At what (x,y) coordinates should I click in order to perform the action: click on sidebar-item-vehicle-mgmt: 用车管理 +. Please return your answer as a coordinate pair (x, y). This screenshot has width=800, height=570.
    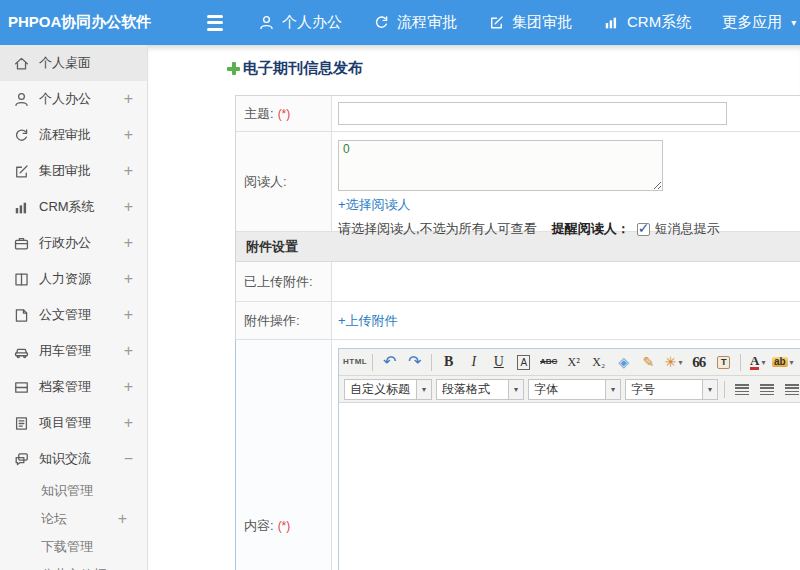
    Looking at the image, I should click on (74, 351).